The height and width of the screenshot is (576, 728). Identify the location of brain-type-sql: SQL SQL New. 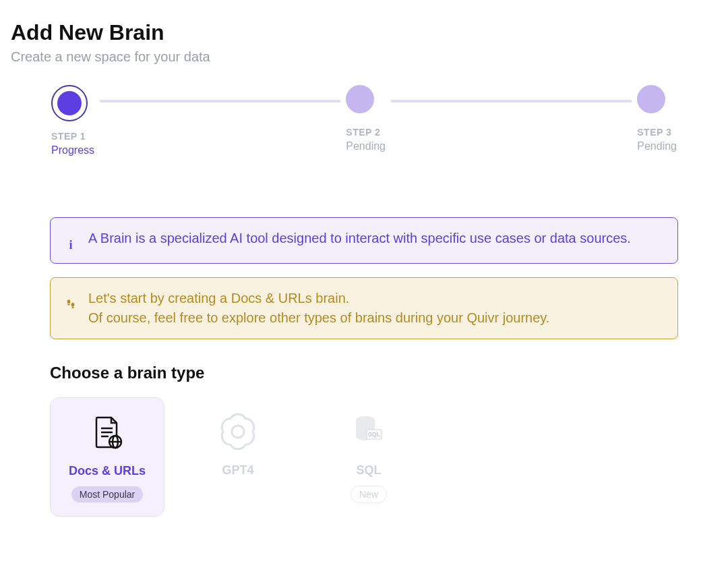
(369, 457).